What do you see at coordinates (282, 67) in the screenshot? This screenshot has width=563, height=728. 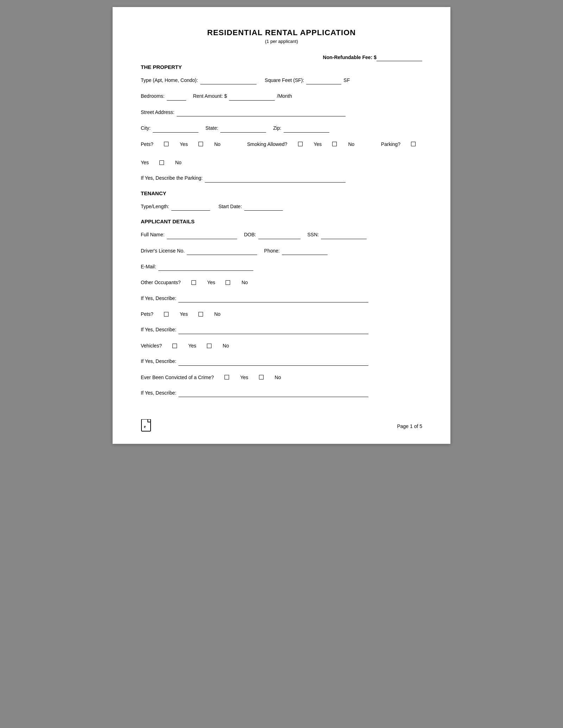 I see `property-section-title: THE PROPERTY` at bounding box center [282, 67].